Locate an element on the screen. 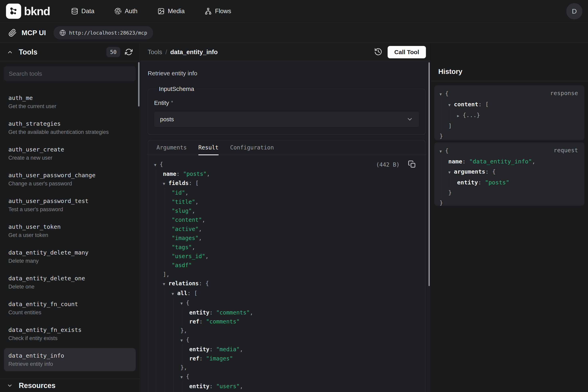 This screenshot has width=588, height=392. tools-section-header: Tools 50 is located at coordinates (70, 52).